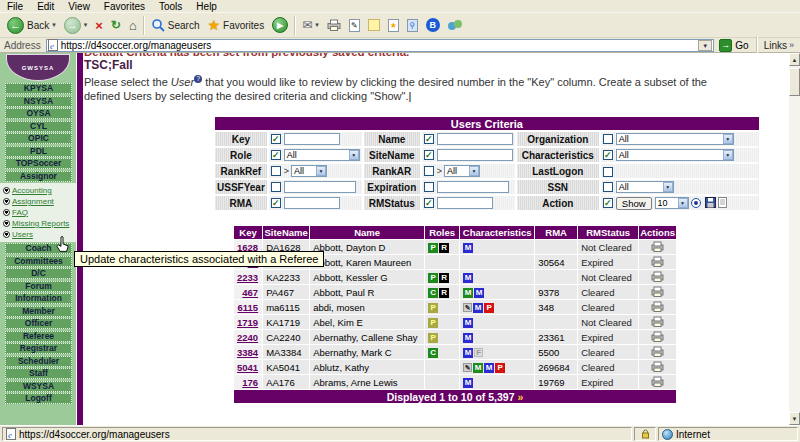 The image size is (800, 442). Describe the element at coordinates (38, 102) in the screenshot. I see `sidebar-item-nsysa: NSYSA` at that location.